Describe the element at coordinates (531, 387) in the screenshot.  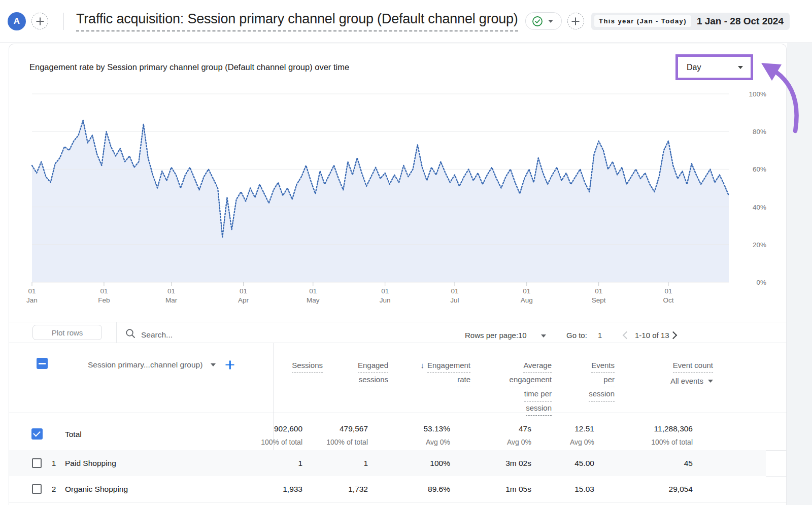
I see `column-header-avg-engagement-time: Average engagement time per session` at that location.